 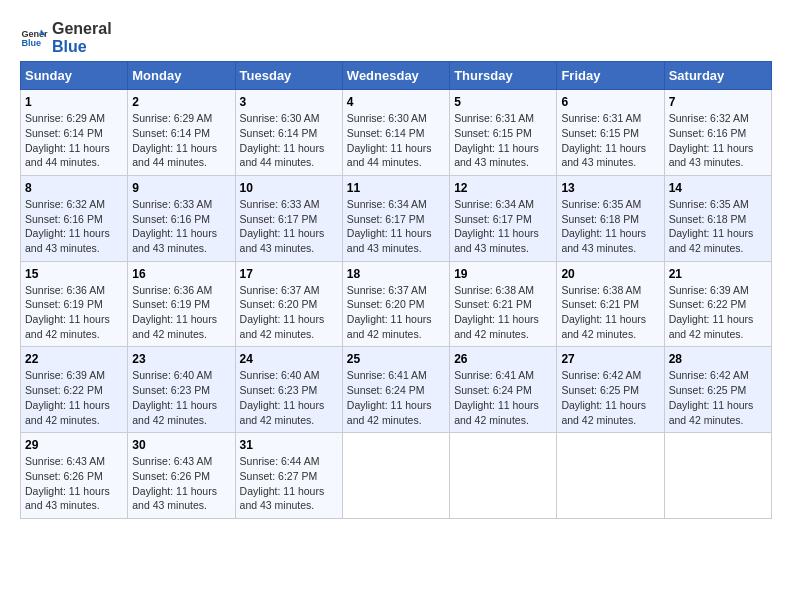 I want to click on day-cell: 8Sunrise: 6:32 AMSunset: 6:16 PMDaylight…, so click(x=74, y=218).